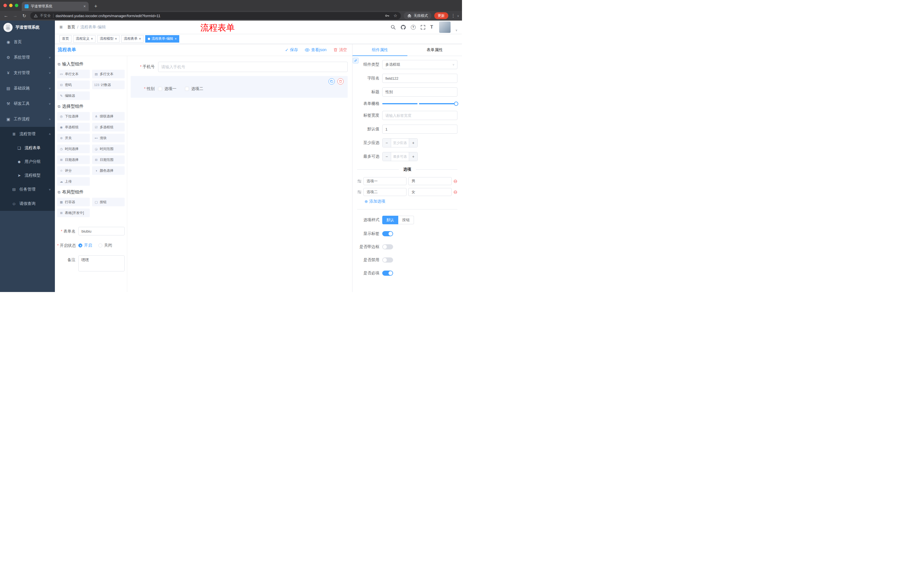 This screenshot has width=924, height=584. I want to click on palette-item-single-text: ▭单行文本, so click(74, 74).